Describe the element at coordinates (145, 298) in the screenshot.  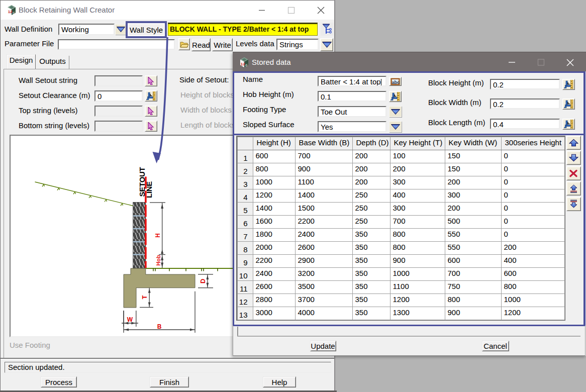
I see `svg-text: T` at that location.